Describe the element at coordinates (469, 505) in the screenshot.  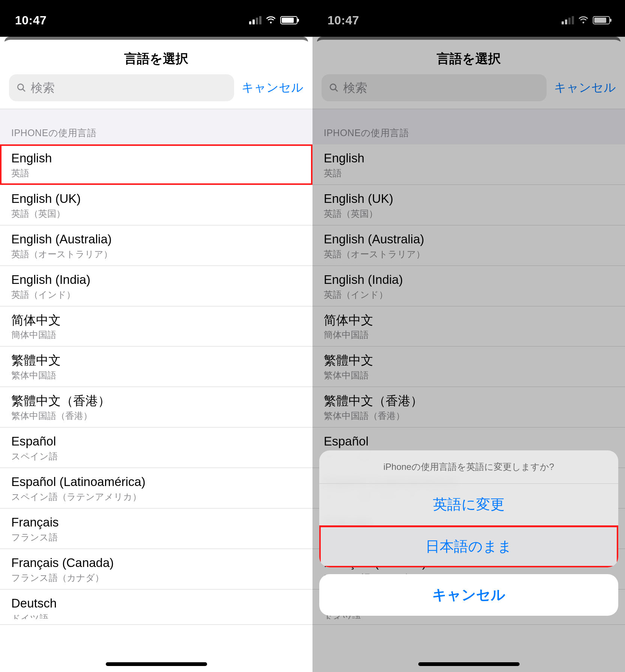
I see `change-to-english-button: 英語に変更` at that location.